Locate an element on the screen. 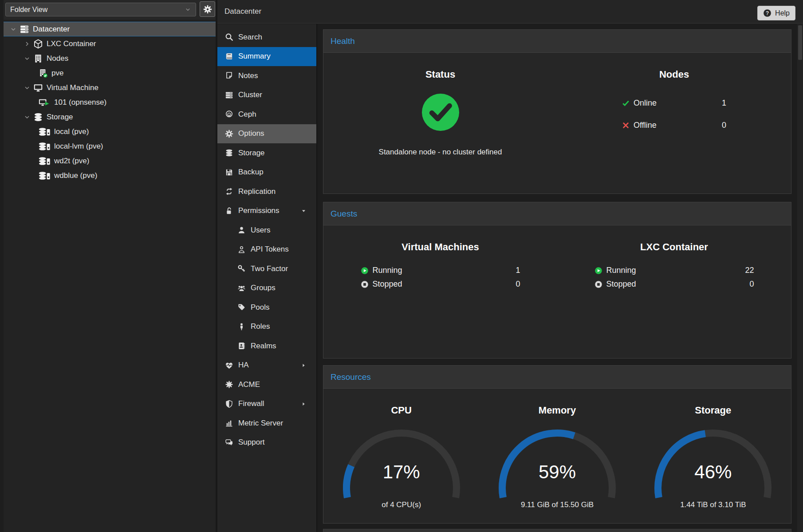  nav-item-storage: Storage is located at coordinates (267, 153).